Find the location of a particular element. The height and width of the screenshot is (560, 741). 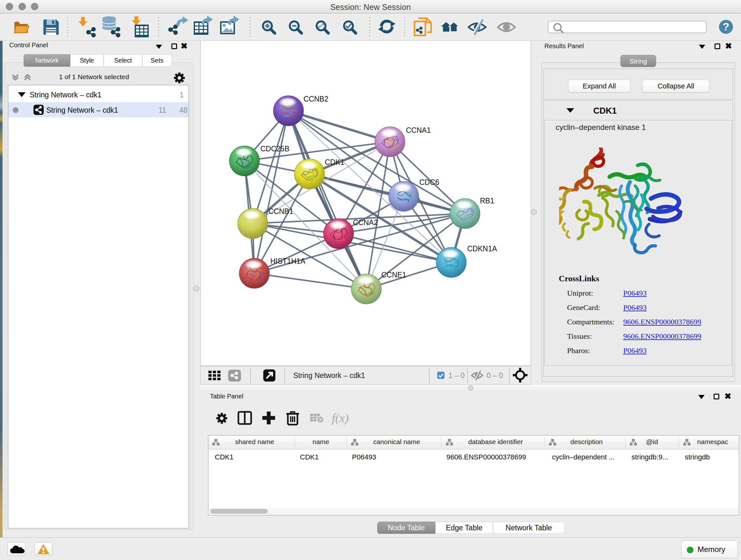

svg-text: CDC25B is located at coordinates (275, 149).